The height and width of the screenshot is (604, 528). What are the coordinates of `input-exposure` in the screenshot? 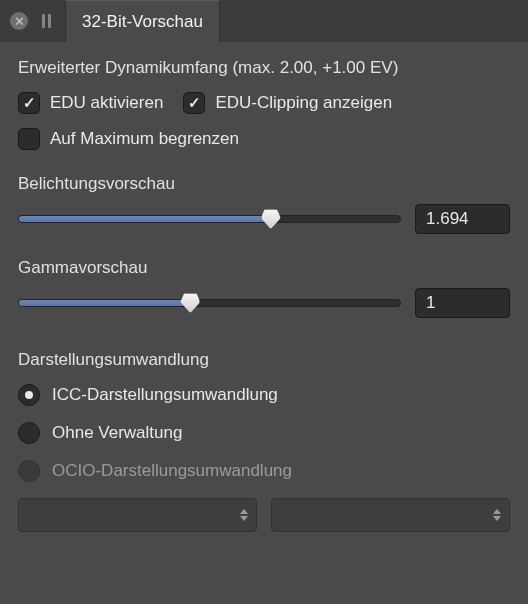 It's located at (462, 219).